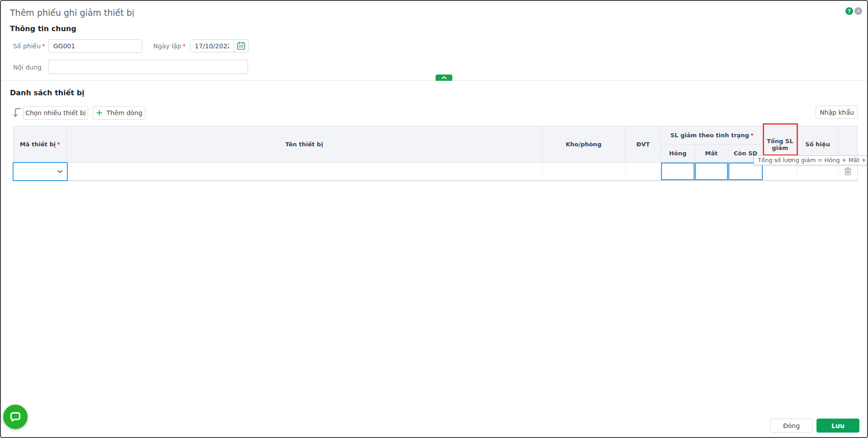 The width and height of the screenshot is (868, 438). What do you see at coordinates (643, 144) in the screenshot?
I see `header-dvt: ĐVT` at bounding box center [643, 144].